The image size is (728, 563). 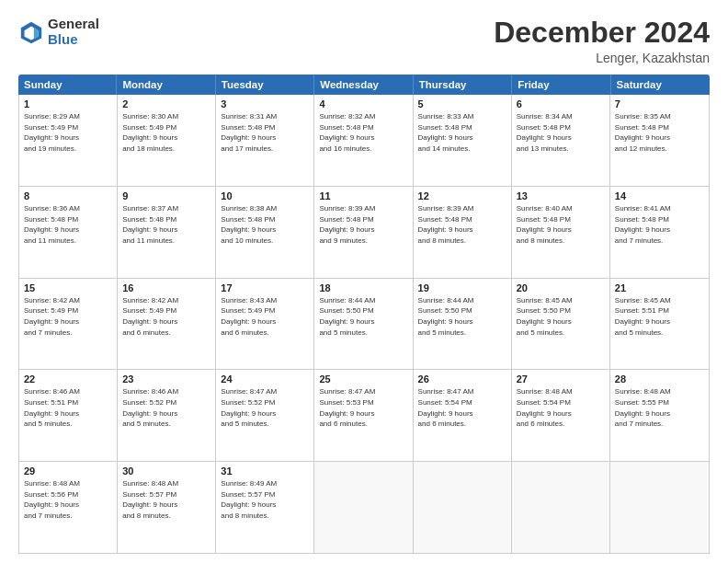 I want to click on day-num: 31, so click(x=265, y=471).